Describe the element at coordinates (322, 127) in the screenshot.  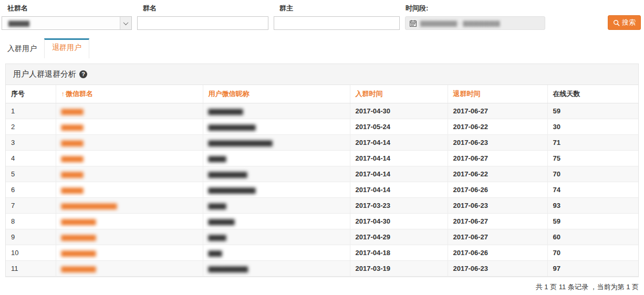
I see `table-row: 2▆▆▆▆▆▆▆▆▆▆▆▆▆▆▆▆2017-05-242017-06-2230` at that location.